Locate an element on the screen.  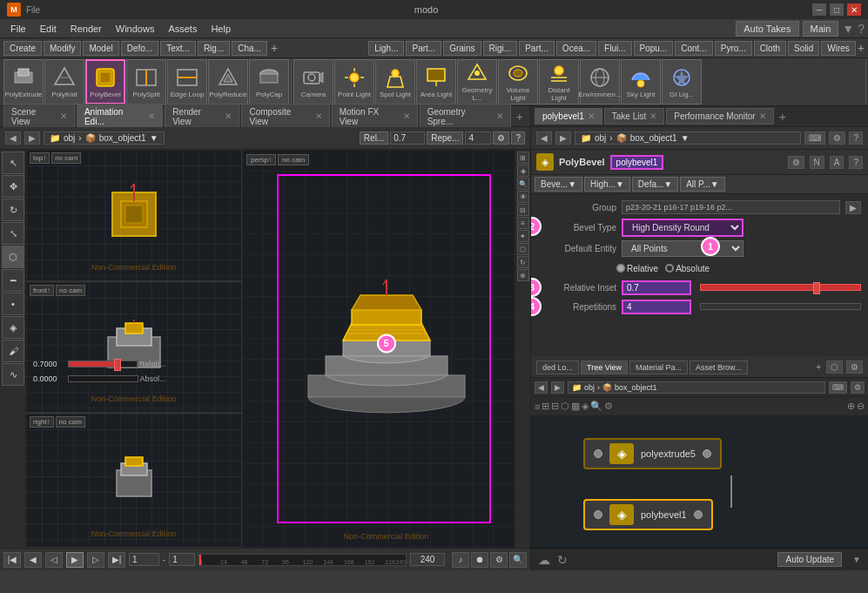
vp-tool-2: ◈ is located at coordinates (523, 171).